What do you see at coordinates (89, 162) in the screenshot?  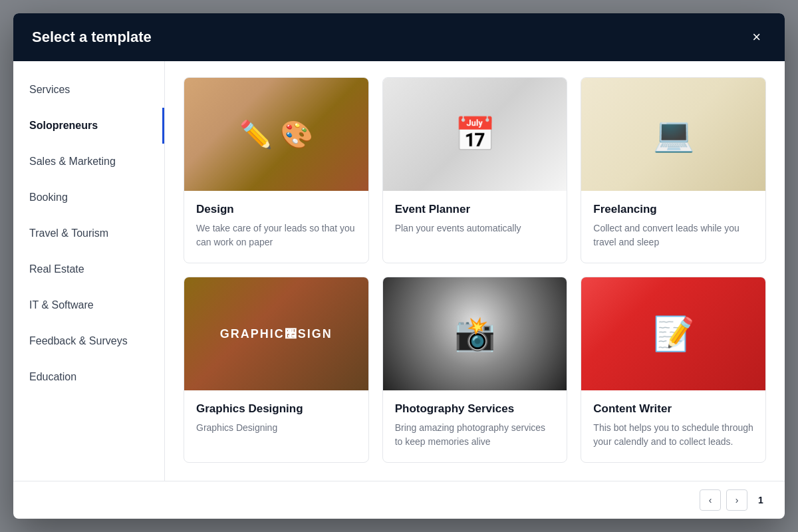 I see `sidebar-item-sales-marketing: Sales & Marketing` at bounding box center [89, 162].